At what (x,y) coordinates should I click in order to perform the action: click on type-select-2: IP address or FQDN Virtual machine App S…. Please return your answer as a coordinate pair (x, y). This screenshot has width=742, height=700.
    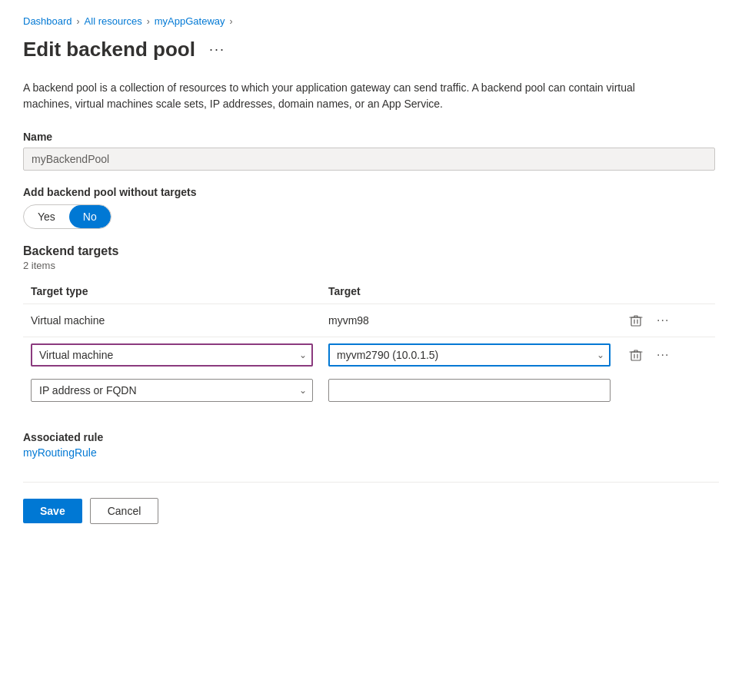
    Looking at the image, I should click on (172, 390).